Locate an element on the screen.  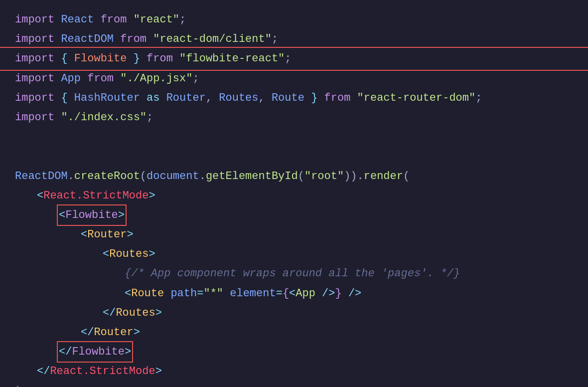
string-literal: "./index.css" is located at coordinates (104, 118).